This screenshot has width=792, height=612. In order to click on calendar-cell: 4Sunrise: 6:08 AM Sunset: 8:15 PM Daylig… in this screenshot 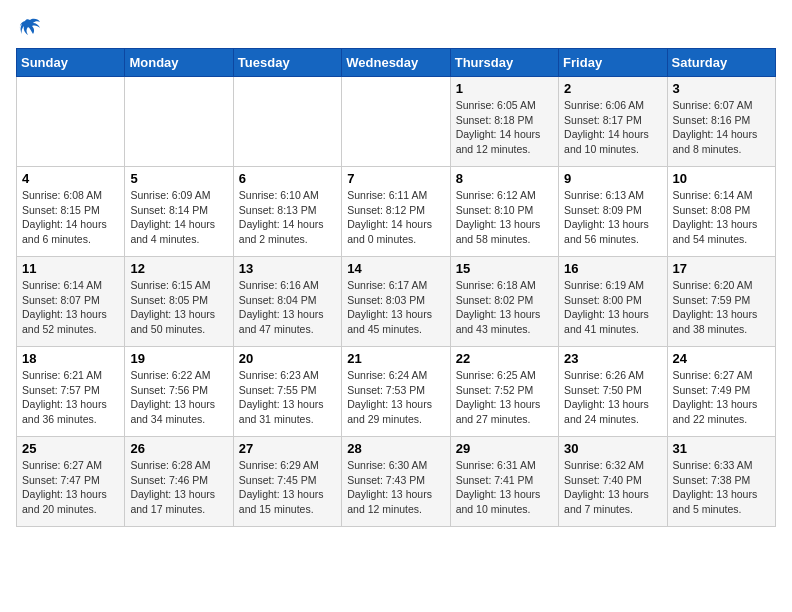, I will do `click(71, 212)`.